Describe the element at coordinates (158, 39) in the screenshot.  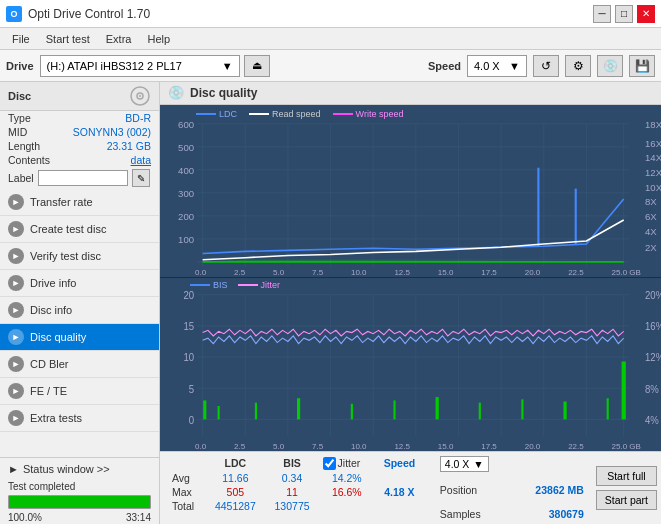
I see `menu-help: Help` at that location.